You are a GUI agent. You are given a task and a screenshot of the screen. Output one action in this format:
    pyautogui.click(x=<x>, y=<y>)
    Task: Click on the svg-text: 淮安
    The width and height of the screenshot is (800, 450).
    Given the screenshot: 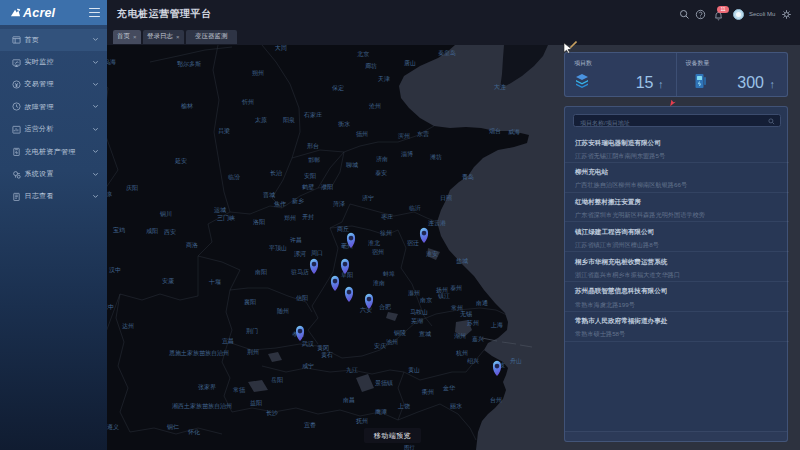 What is the action you would take?
    pyautogui.click(x=432, y=254)
    